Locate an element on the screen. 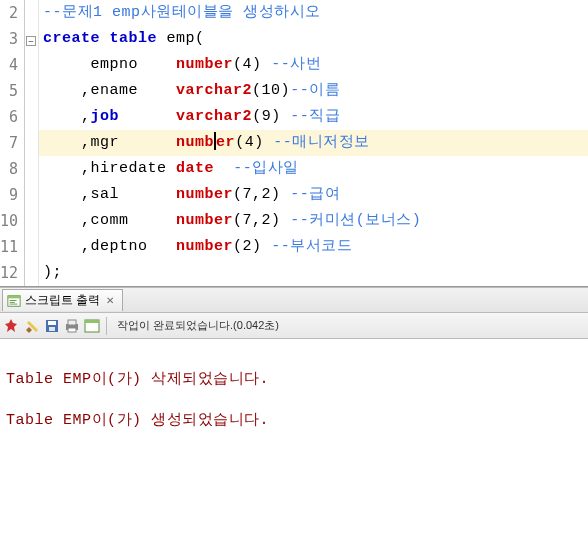 Image resolution: width=588 pixels, height=541 pixels. status-text: 작업이 완료되었습니다.(0.042초) is located at coordinates (198, 326).